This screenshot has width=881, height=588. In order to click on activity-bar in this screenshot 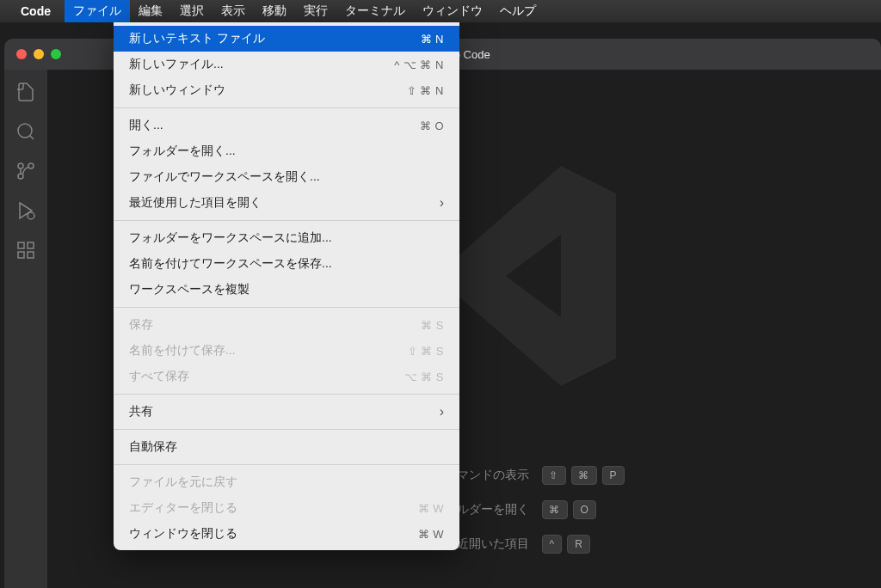, I will do `click(26, 328)`.